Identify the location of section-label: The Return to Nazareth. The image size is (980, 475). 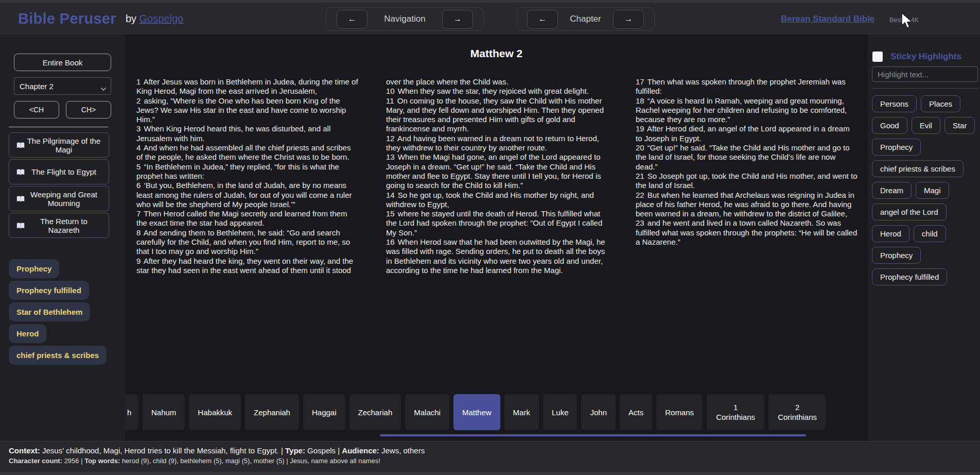
(65, 226).